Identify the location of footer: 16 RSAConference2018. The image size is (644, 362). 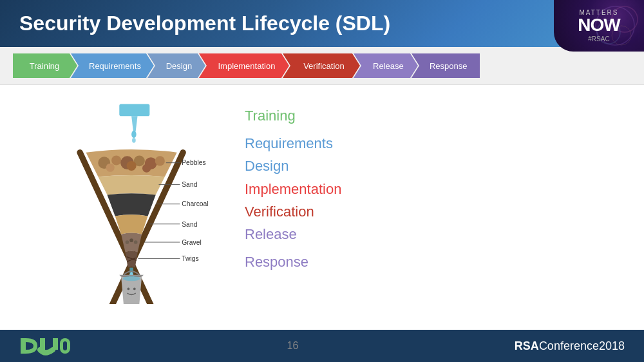
(322, 346).